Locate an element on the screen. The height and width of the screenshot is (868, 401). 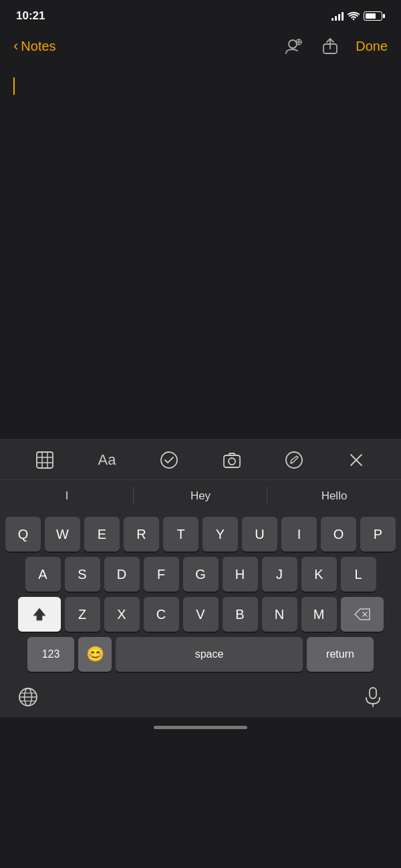
key-k: K is located at coordinates (319, 574).